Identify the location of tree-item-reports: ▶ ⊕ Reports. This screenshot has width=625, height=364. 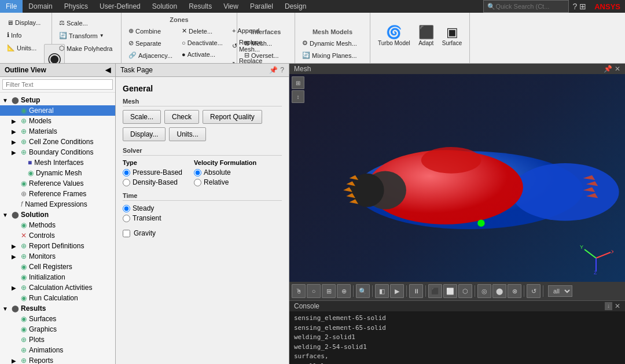
(58, 360).